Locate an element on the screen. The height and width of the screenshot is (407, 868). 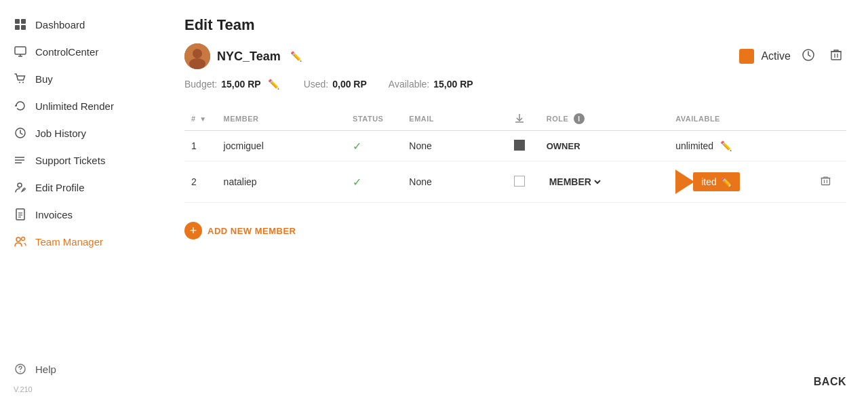
row1-role-label: OWNER is located at coordinates (564, 147).